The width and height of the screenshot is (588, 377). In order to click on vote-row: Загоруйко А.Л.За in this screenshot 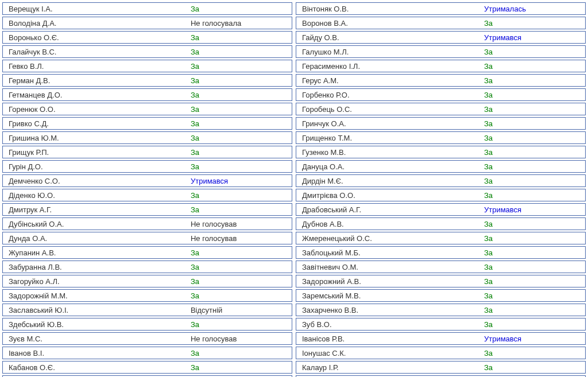, I will do `click(147, 281)`.